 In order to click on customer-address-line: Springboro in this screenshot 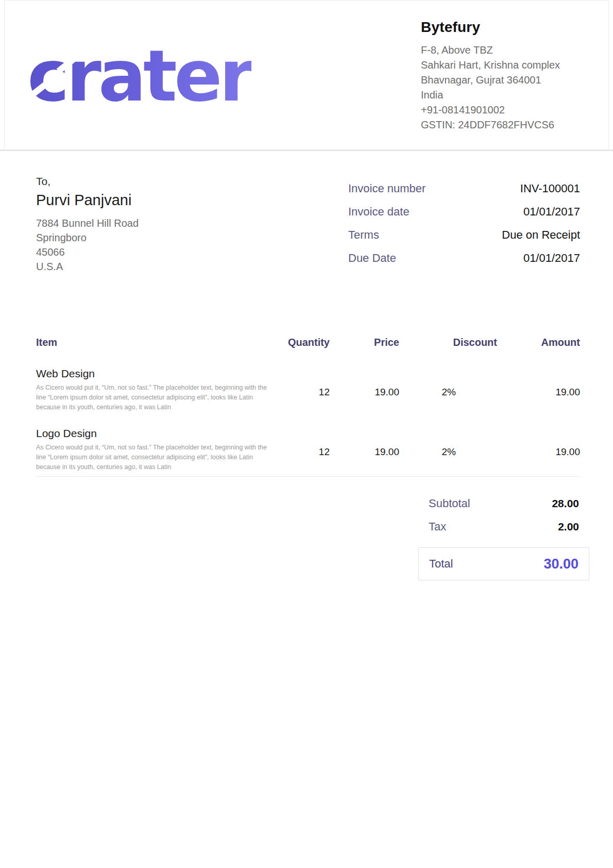, I will do `click(88, 238)`.